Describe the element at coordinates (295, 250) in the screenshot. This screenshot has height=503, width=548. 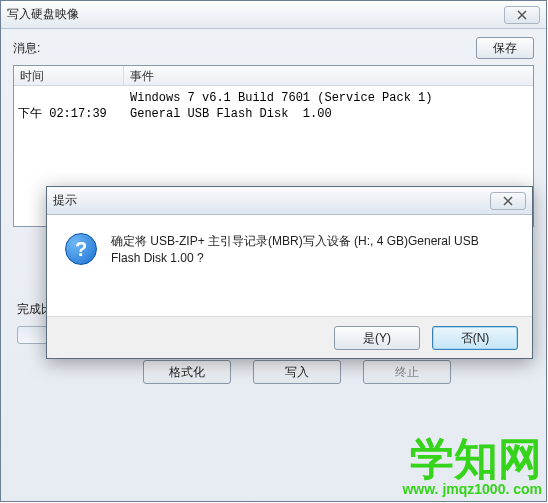
I see `dialog-text: 确定将 USB-ZIP+ 主引导记录(MBR)写入设备 (H:, 4 GB)Ge…` at that location.